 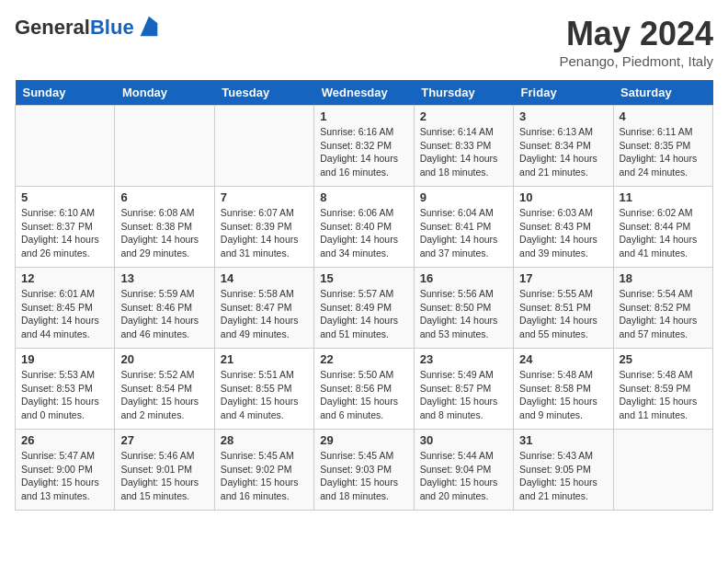 I want to click on day-info: Sunrise: 5:58 AMSunset: 8:47 PMDaylight:…, so click(x=265, y=315).